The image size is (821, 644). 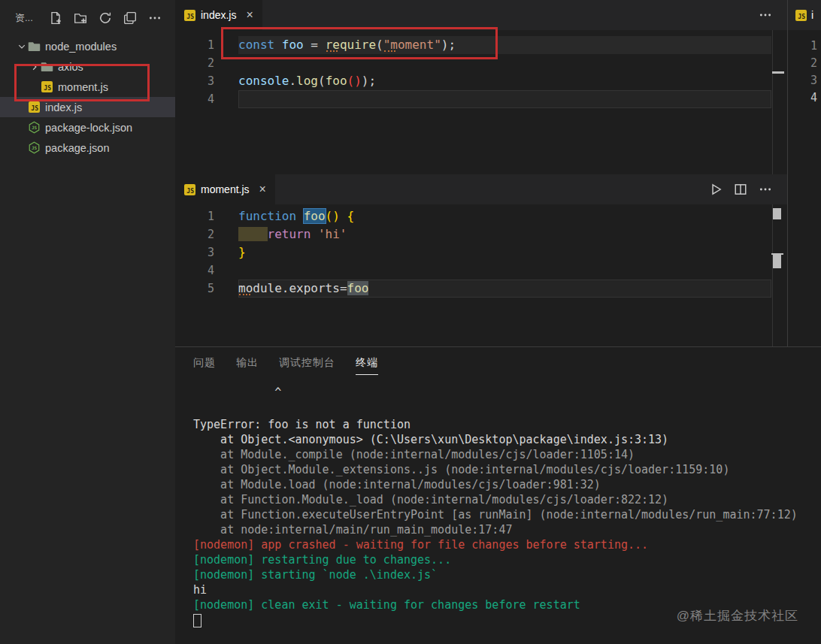 I want to click on terminal-line: at Module._compile (node:internal/module…, so click(x=505, y=455).